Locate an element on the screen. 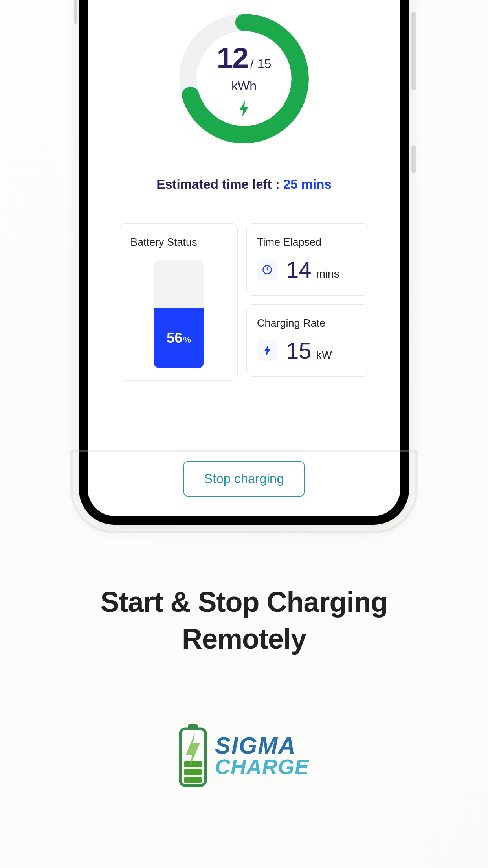 This screenshot has height=868, width=488. action-footer: Stop charging is located at coordinates (244, 480).